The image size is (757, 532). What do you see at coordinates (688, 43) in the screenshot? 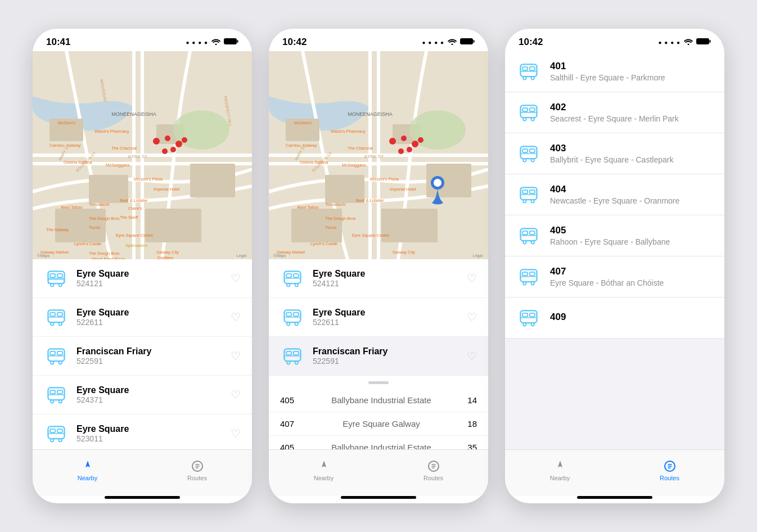
I see `wifi-icon` at bounding box center [688, 43].